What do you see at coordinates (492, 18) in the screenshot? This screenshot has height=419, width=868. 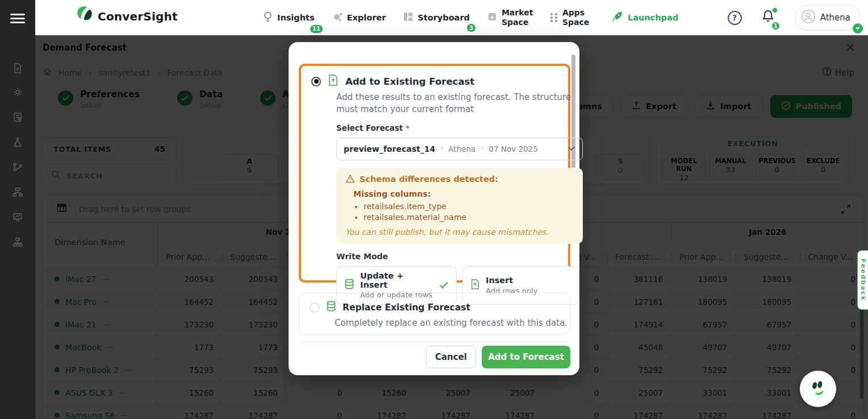 I see `market-space-icon` at bounding box center [492, 18].